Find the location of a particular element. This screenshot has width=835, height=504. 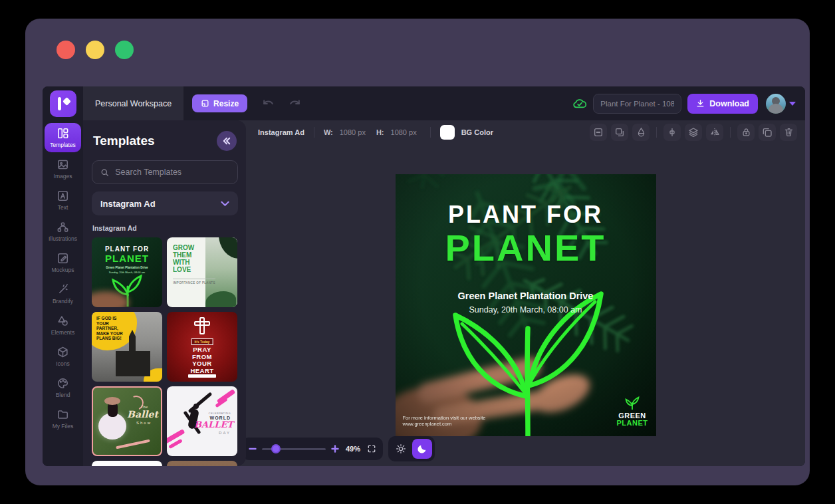

category-dropdown: Instagram Ad is located at coordinates (165, 203).